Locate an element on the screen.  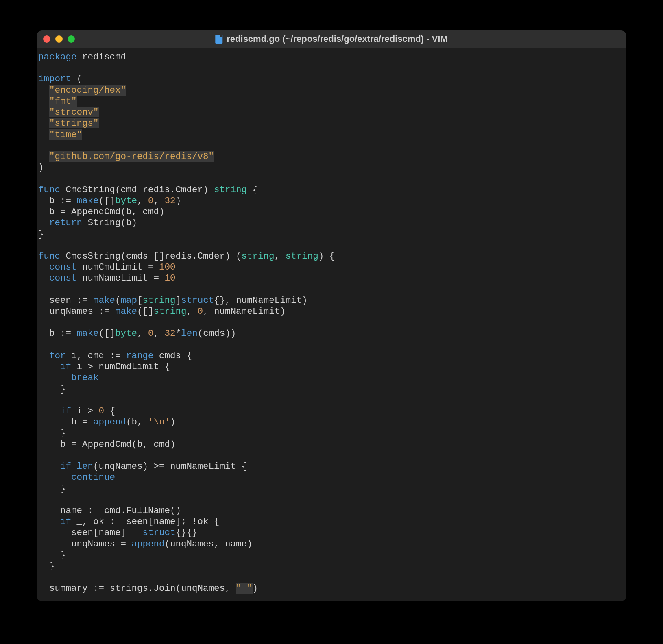
code-line: func CmdString(cmd redis.Cmder) string { is located at coordinates (332, 190).